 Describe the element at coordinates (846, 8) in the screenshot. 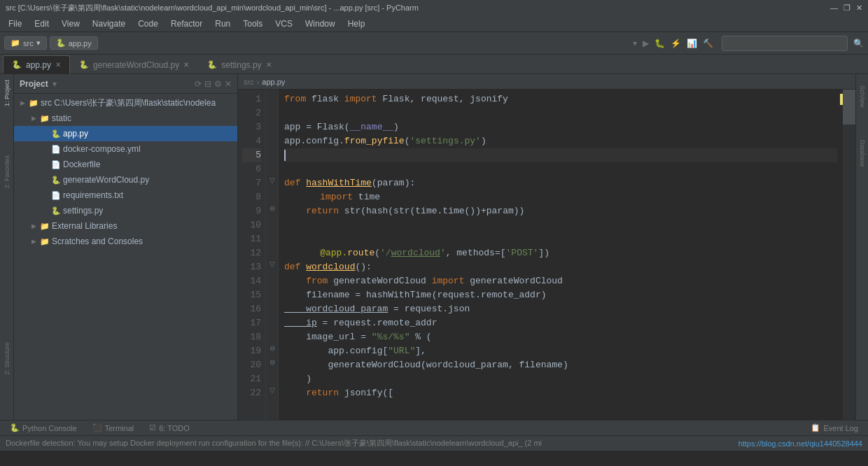

I see `window-controls: — ❐ ✕` at that location.